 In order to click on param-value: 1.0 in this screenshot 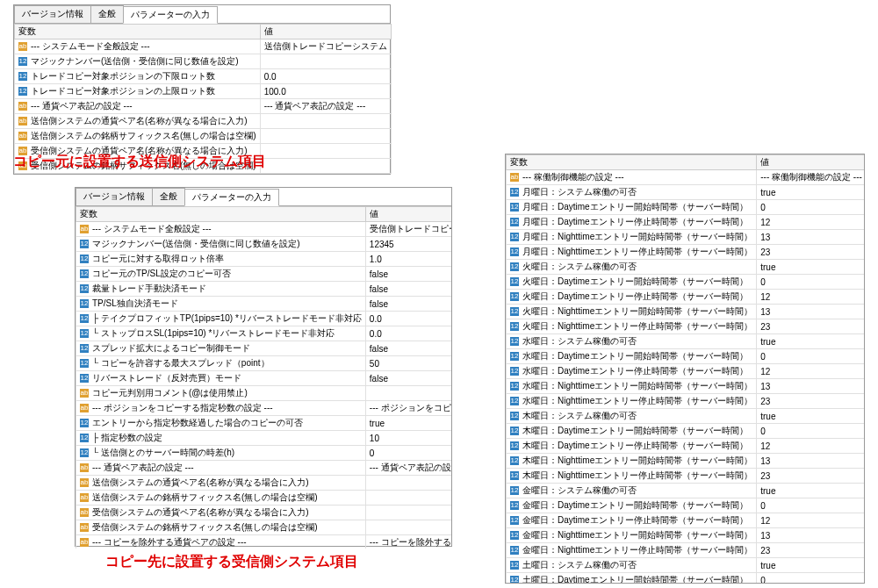, I will do `click(408, 260)`.